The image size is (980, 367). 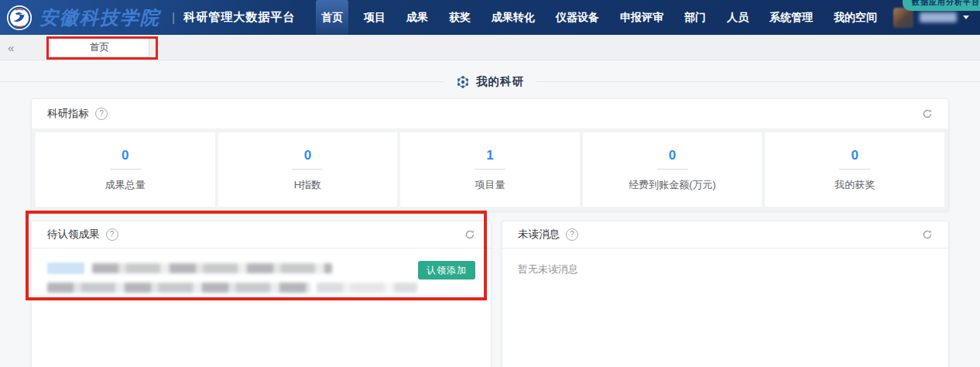 What do you see at coordinates (11, 47) in the screenshot?
I see `collapse-sidebar-icon: «` at bounding box center [11, 47].